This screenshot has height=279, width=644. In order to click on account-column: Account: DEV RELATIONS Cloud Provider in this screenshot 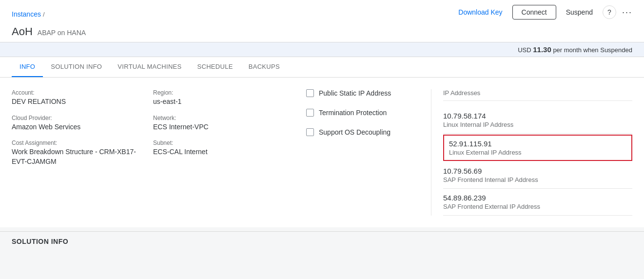, I will do `click(82, 152)`.